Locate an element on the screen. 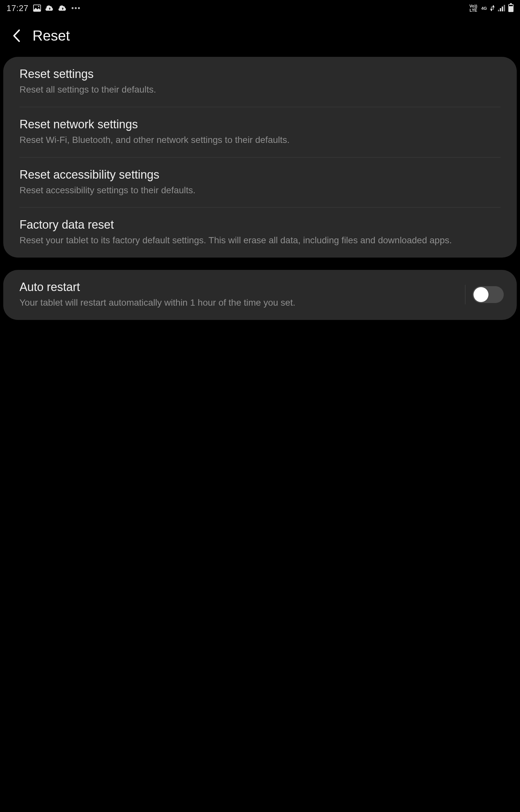 This screenshot has height=812, width=520. item-subtitle: Reset your tablet to its factory default… is located at coordinates (260, 240).